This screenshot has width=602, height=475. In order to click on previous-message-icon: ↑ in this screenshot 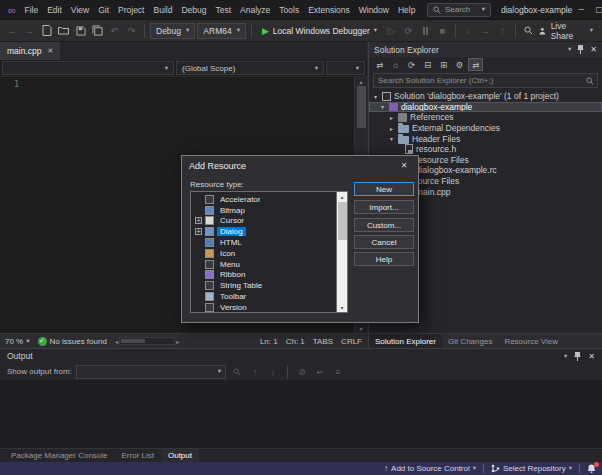, I will do `click(255, 372)`.